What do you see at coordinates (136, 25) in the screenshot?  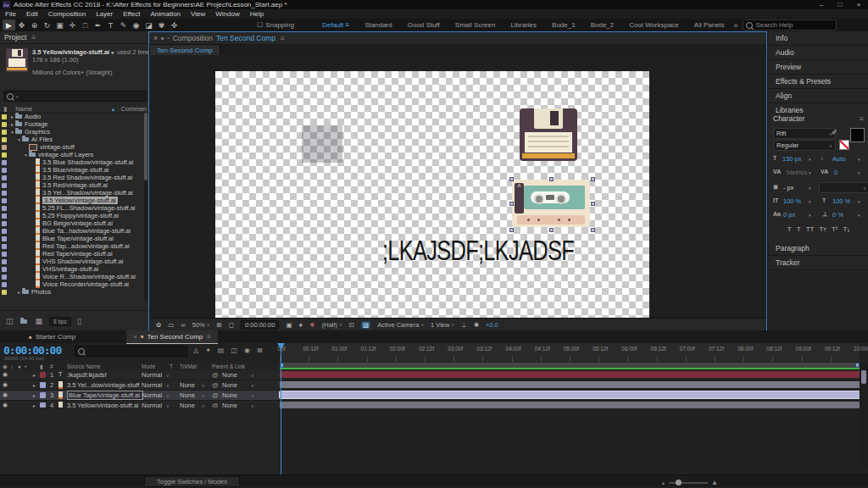 I see `clone-stamp-tool: ◉` at bounding box center [136, 25].